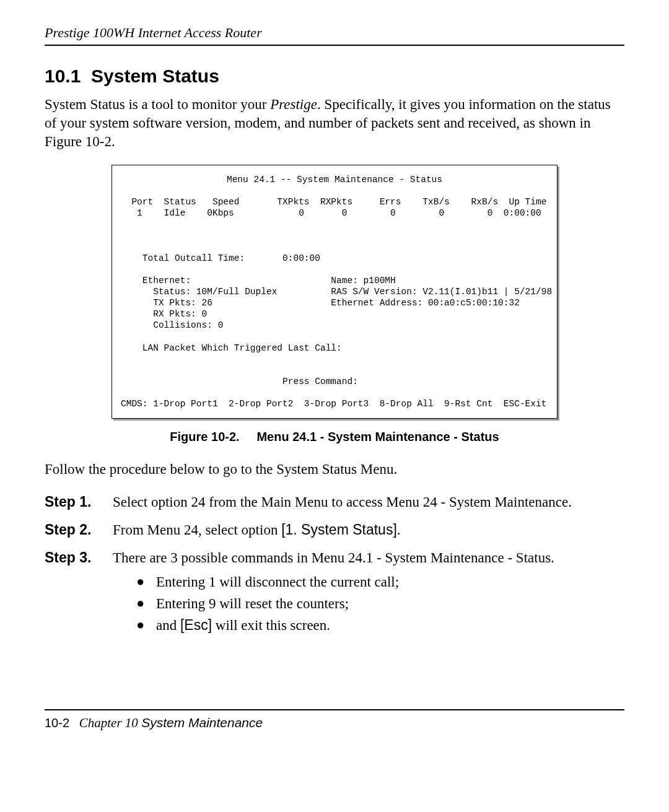  What do you see at coordinates (232, 348) in the screenshot?
I see `terminal-lan-packet: LAN Packet Which Triggered Last Call:` at bounding box center [232, 348].